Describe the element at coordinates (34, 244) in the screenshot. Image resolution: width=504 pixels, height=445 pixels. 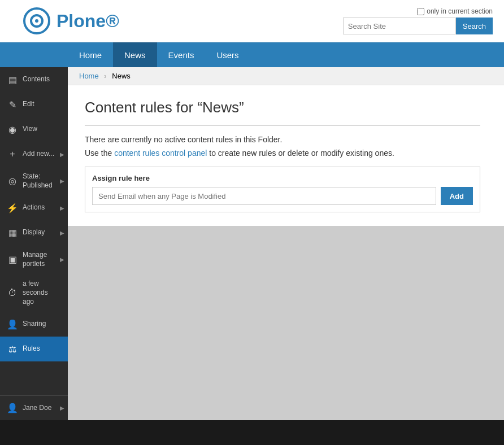
I see `sidebar: ▤ Contents ✎ Edit ◉ View + Add new... ▶ …` at that location.